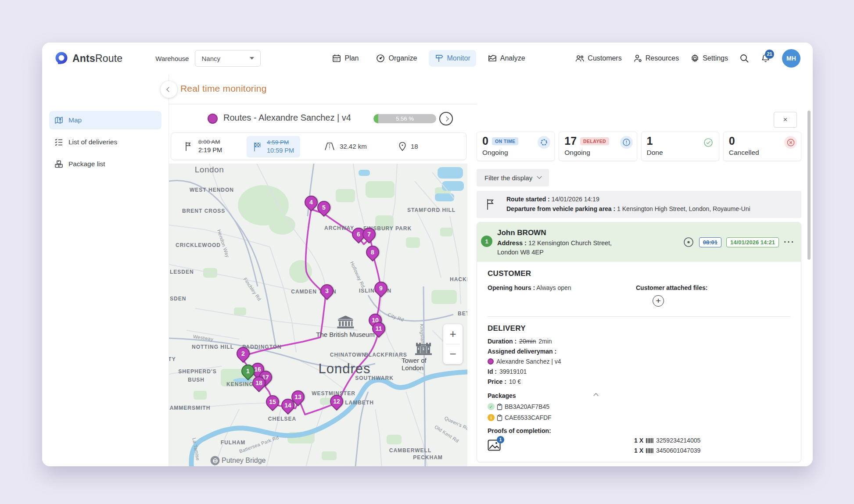 This screenshot has width=854, height=504. What do you see at coordinates (595, 141) in the screenshot?
I see `delayed-badge: DELAYED` at bounding box center [595, 141].